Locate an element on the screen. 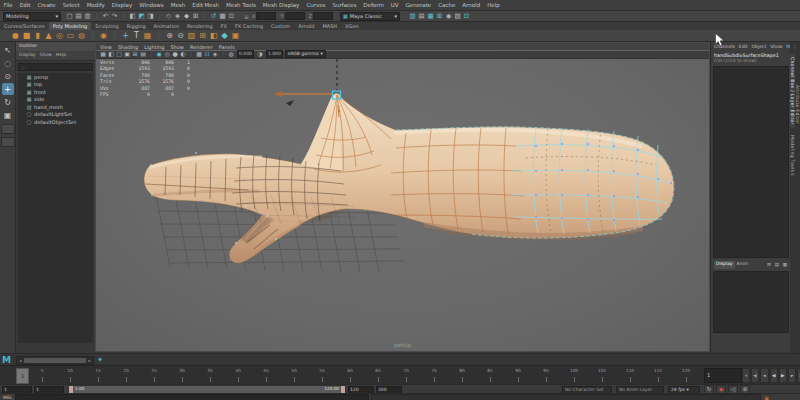 This screenshot has height=400, width=800. menu-item: Select is located at coordinates (71, 5).